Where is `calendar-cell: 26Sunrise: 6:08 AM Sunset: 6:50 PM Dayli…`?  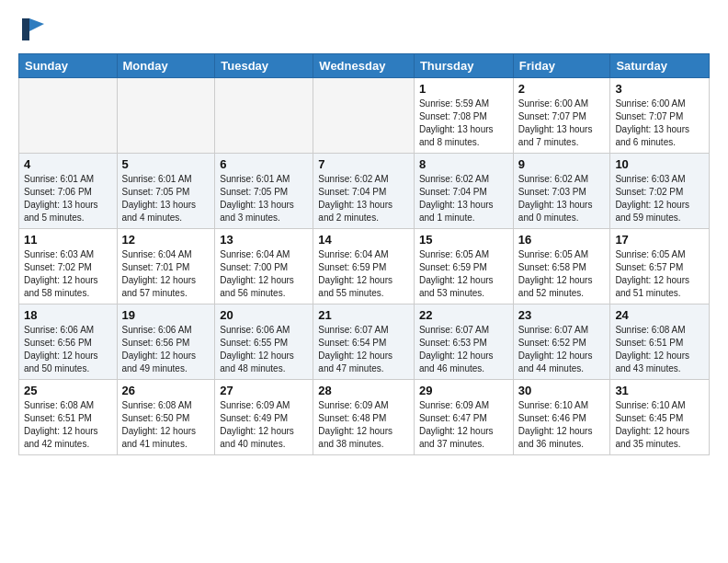 calendar-cell: 26Sunrise: 6:08 AM Sunset: 6:50 PM Dayli… is located at coordinates (165, 418).